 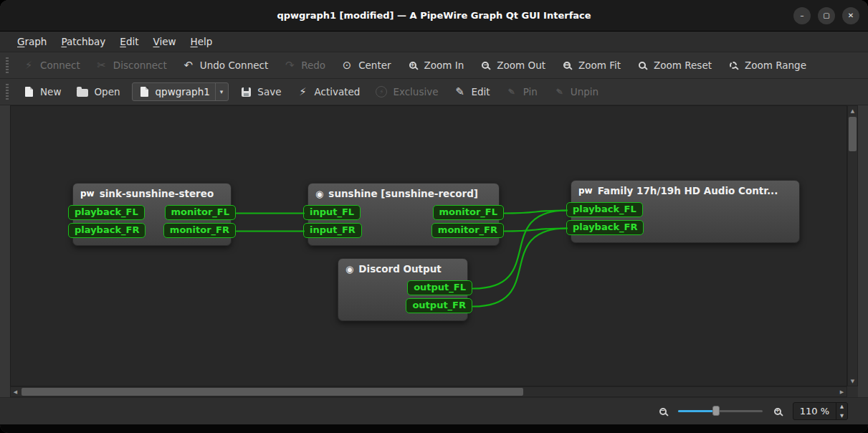 I want to click on pin-button: ✒Pin, so click(x=522, y=92).